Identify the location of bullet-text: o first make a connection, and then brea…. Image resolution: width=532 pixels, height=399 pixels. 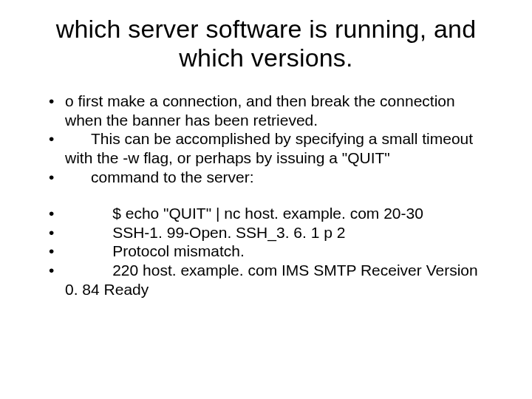
(262, 111).